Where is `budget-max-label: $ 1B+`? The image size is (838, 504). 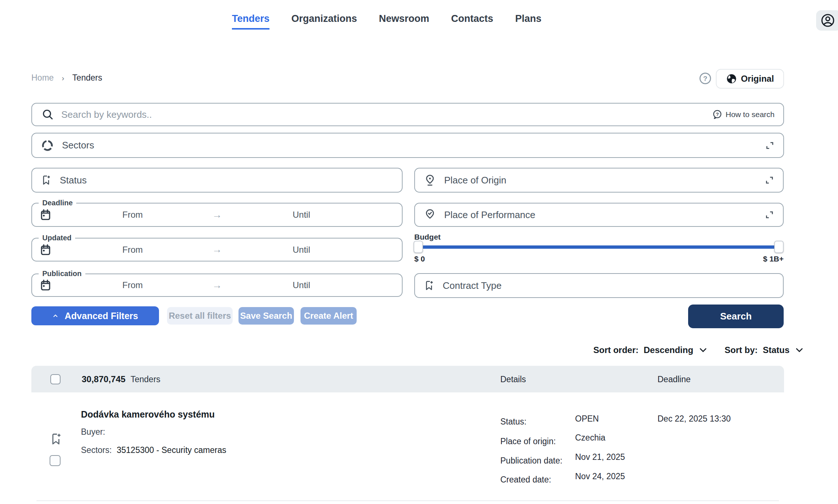
budget-max-label: $ 1B+ is located at coordinates (773, 259).